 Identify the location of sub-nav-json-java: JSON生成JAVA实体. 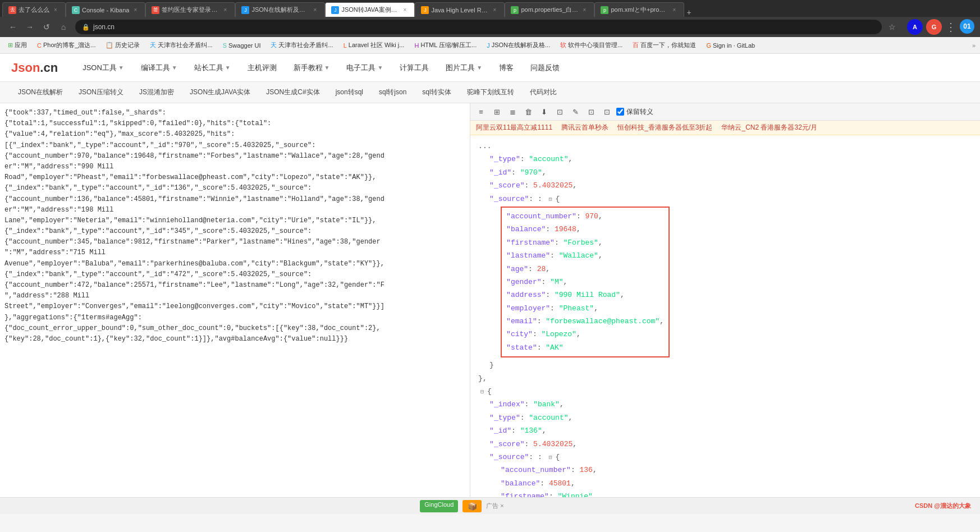
(220, 92).